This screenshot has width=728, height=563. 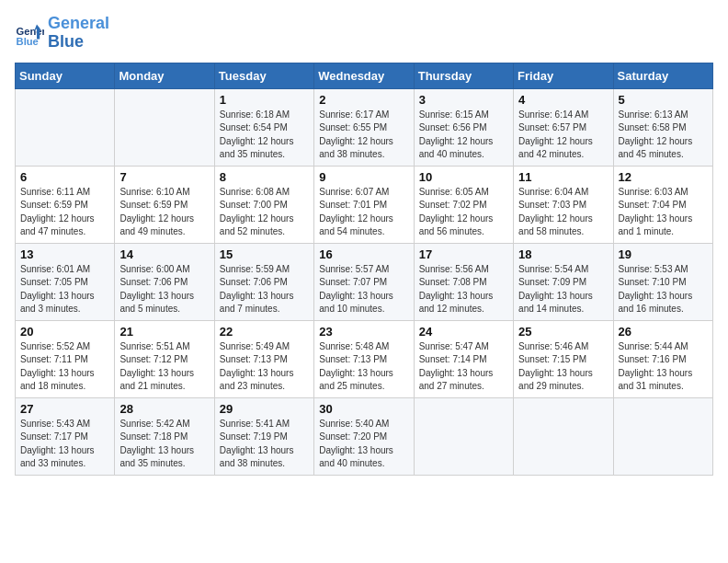 What do you see at coordinates (79, 33) in the screenshot?
I see `logo-text: GeneralBlue` at bounding box center [79, 33].